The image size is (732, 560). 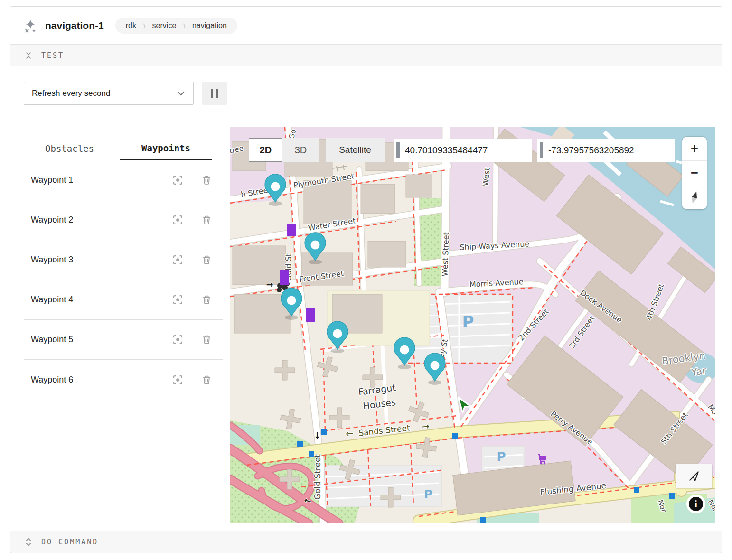 What do you see at coordinates (366, 55) in the screenshot?
I see `test-section-header: TEST` at bounding box center [366, 55].